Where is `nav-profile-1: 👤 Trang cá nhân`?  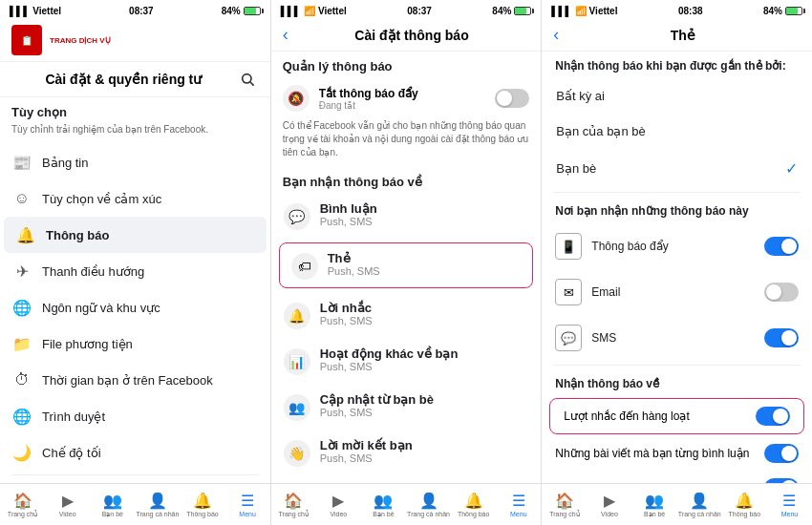 nav-profile-1: 👤 Trang cá nhân is located at coordinates (157, 504).